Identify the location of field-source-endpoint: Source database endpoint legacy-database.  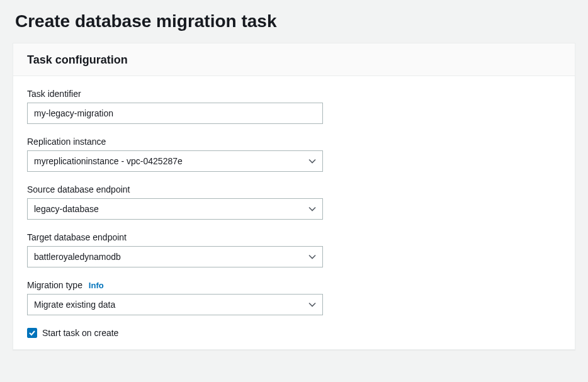
(294, 202).